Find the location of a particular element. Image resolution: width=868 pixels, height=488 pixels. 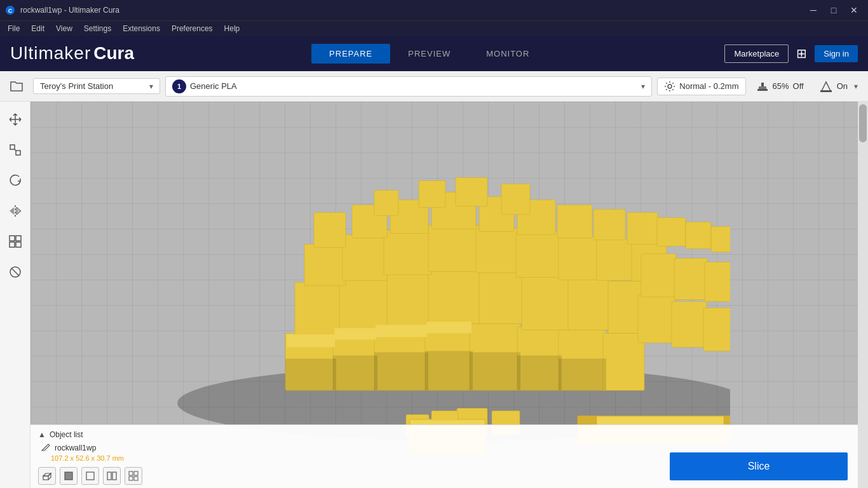

tab-prepare: PREPARE is located at coordinates (351, 53).